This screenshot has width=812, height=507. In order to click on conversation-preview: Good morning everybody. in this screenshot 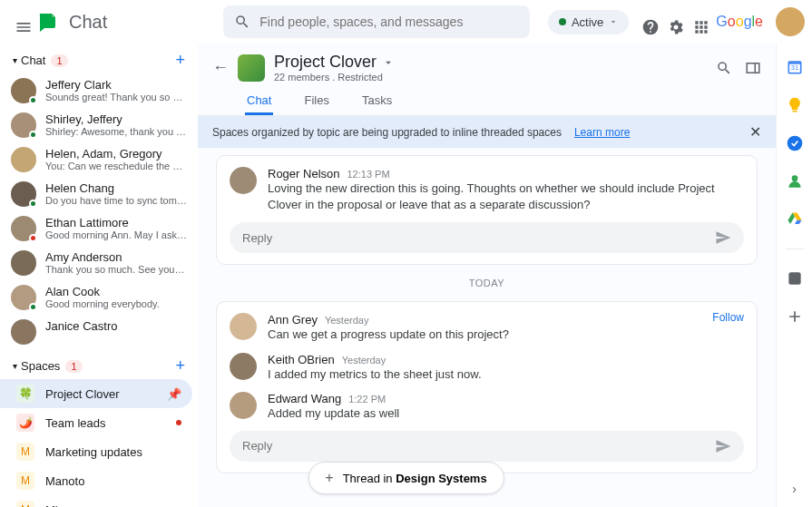, I will do `click(116, 304)`.